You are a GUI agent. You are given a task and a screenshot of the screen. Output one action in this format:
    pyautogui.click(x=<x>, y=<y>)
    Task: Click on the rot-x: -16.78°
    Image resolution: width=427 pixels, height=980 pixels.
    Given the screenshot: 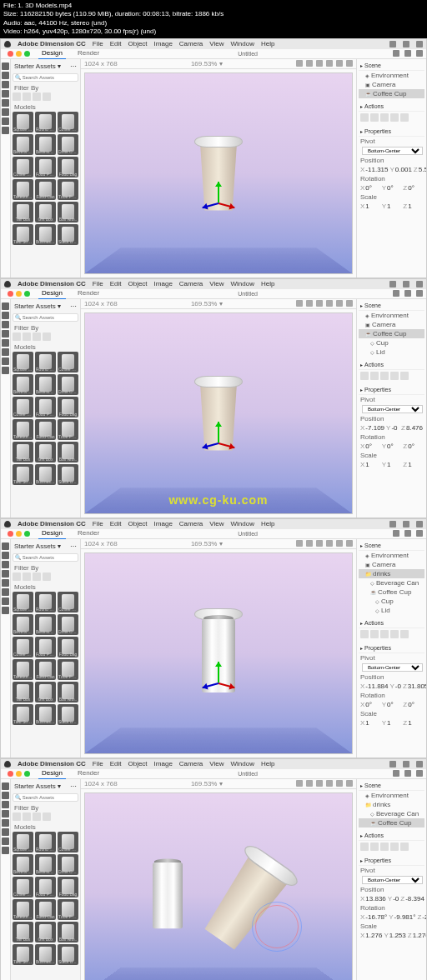 What is the action you would take?
    pyautogui.click(x=376, y=917)
    